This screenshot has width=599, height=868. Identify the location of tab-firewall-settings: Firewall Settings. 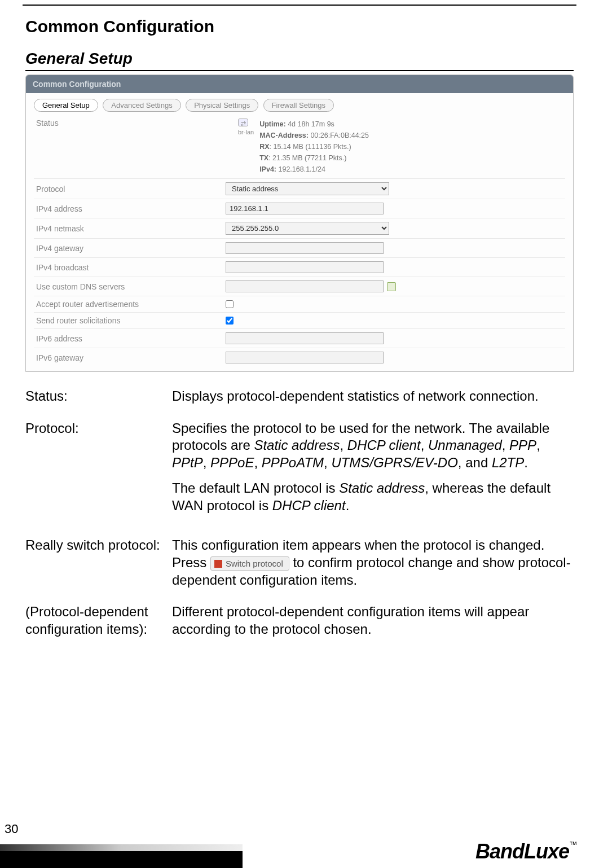
(299, 105).